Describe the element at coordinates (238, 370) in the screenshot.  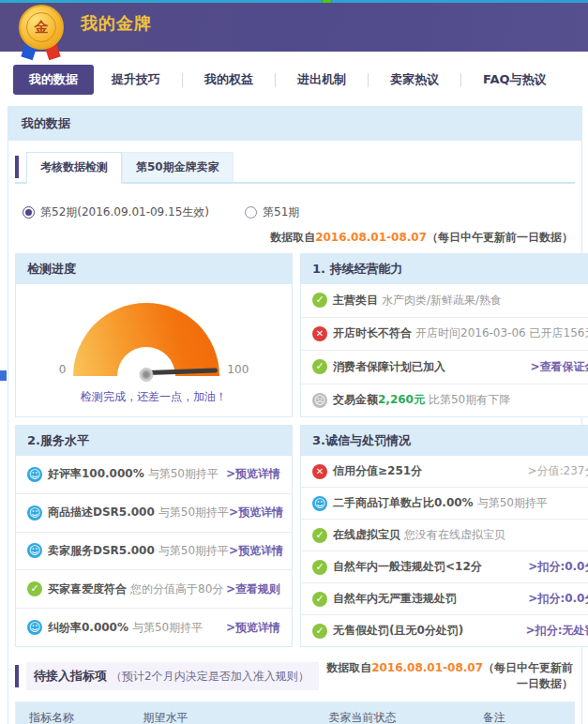
I see `gauge-max-label: 100` at that location.